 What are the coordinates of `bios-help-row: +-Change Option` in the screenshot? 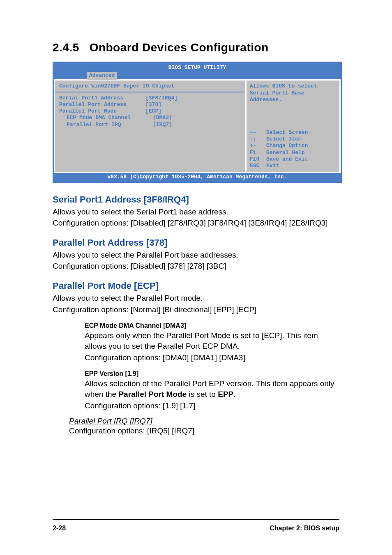 It's located at (293, 146).